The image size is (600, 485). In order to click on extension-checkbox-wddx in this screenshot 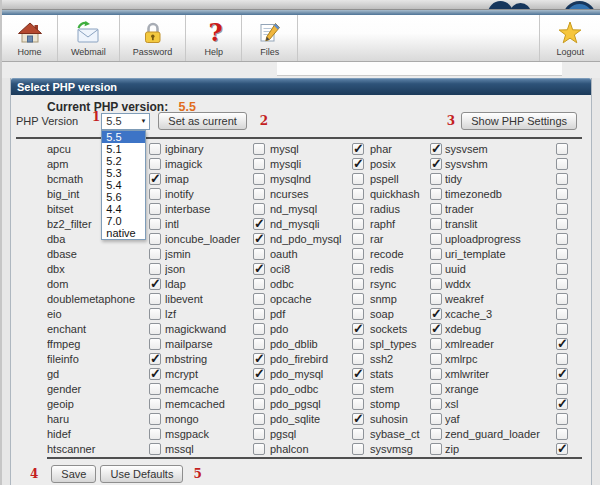, I will do `click(562, 284)`.